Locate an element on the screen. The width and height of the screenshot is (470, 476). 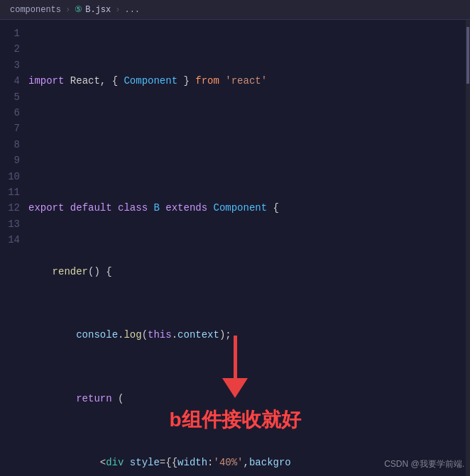
watermark: CSDN @我要学前端. is located at coordinates (425, 464).